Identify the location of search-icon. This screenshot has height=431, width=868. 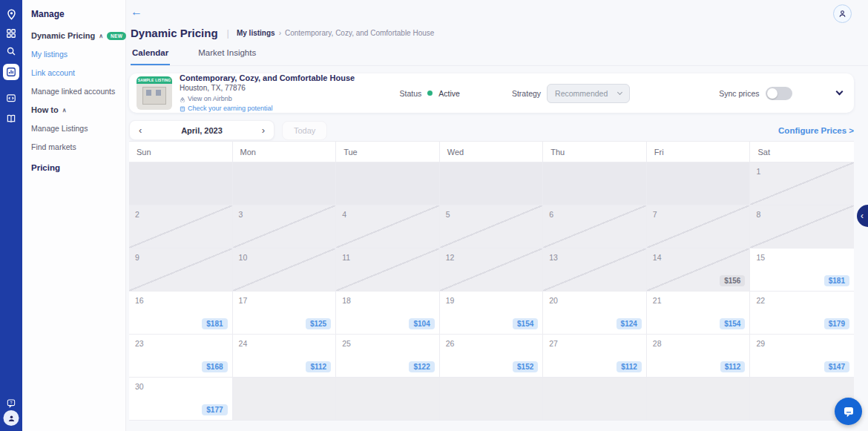
(11, 51).